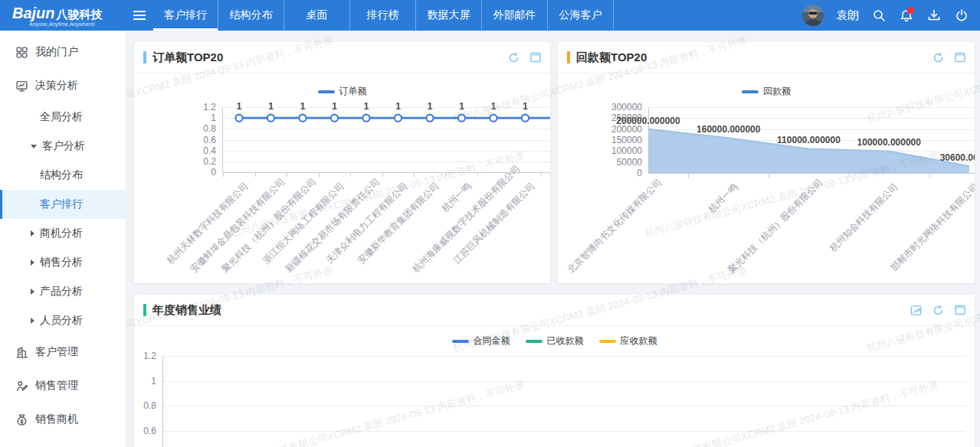  I want to click on avatar, so click(813, 15).